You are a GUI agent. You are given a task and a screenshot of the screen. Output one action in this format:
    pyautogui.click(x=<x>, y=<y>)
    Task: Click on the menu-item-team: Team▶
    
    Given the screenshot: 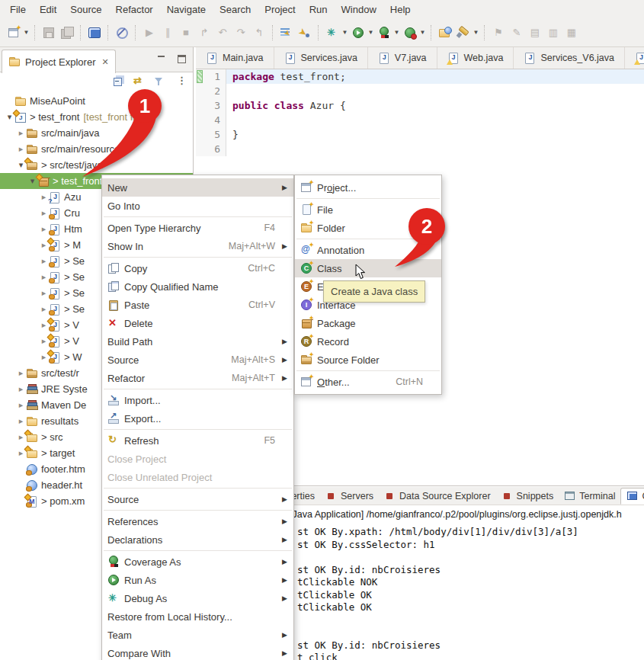 What is the action you would take?
    pyautogui.click(x=198, y=635)
    